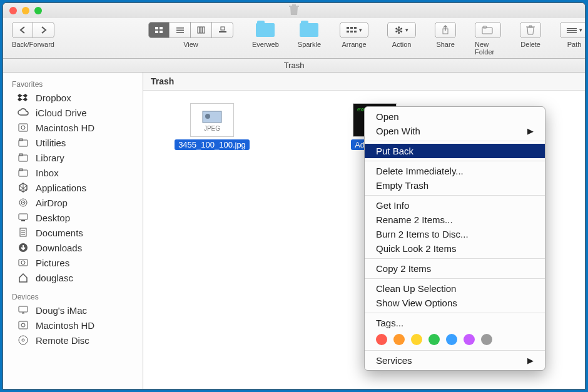 This screenshot has width=588, height=392. Describe the element at coordinates (73, 233) in the screenshot. I see `sidebar-item-documents: Documents` at that location.